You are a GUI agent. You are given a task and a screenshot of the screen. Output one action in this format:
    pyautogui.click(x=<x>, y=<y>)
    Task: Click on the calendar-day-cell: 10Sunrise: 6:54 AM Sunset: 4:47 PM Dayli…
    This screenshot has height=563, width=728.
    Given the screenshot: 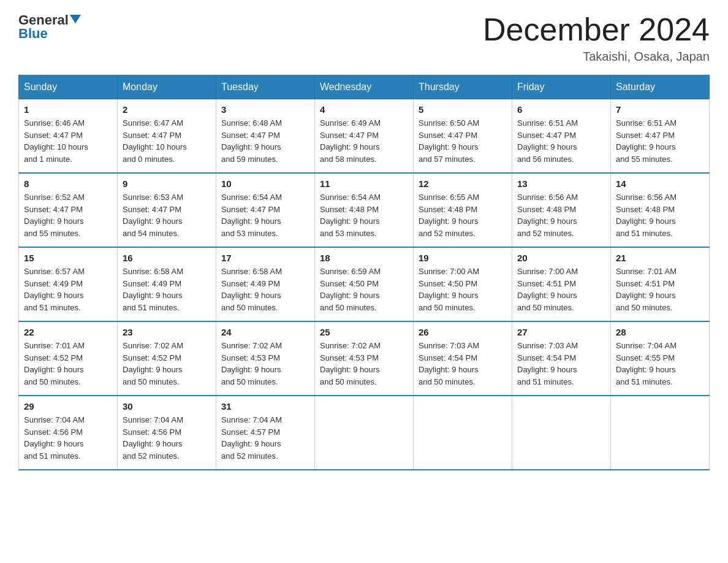 What is the action you would take?
    pyautogui.click(x=266, y=210)
    